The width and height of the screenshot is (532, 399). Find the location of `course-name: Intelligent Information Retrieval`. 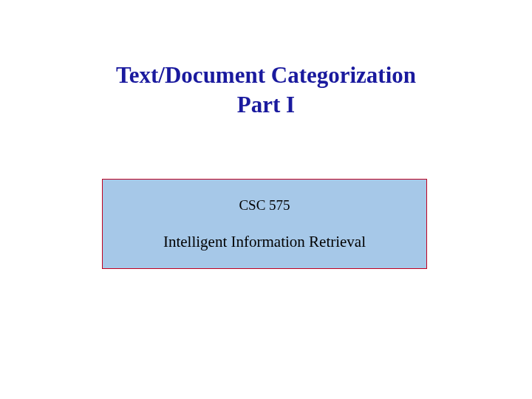

course-name: Intelligent Information Retrieval is located at coordinates (265, 242).